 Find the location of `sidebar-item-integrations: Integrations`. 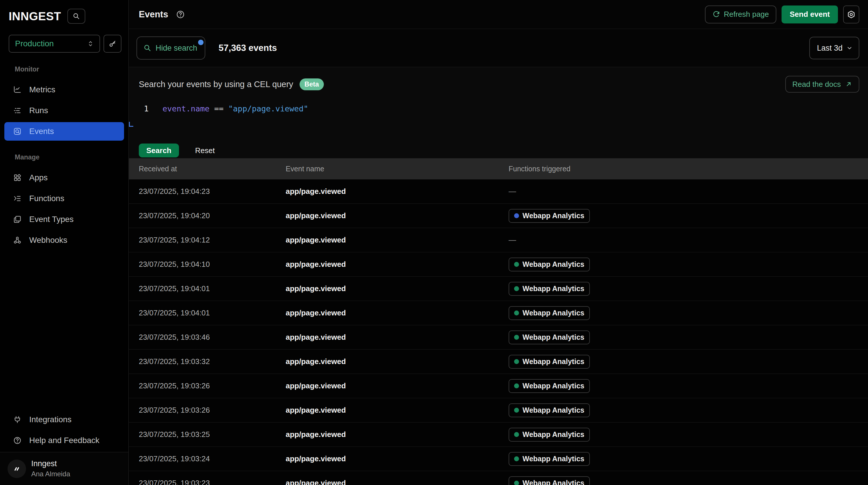

sidebar-item-integrations: Integrations is located at coordinates (64, 420).